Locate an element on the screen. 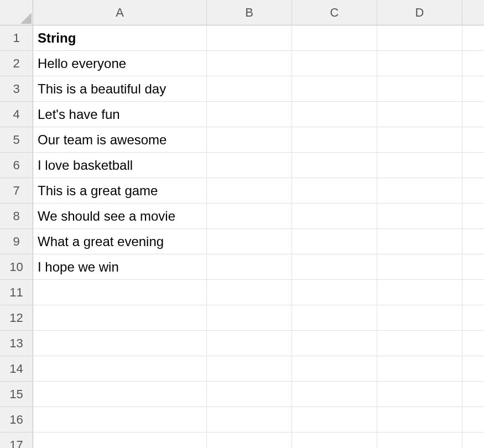 The width and height of the screenshot is (484, 448). cell-C9 is located at coordinates (335, 242).